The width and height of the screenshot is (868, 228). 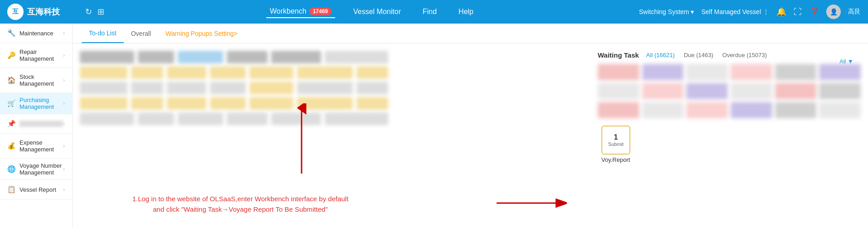 What do you see at coordinates (729, 55) in the screenshot?
I see `waiting-task-header: Waiting Task All (16621) Due (1463) Over…` at bounding box center [729, 55].